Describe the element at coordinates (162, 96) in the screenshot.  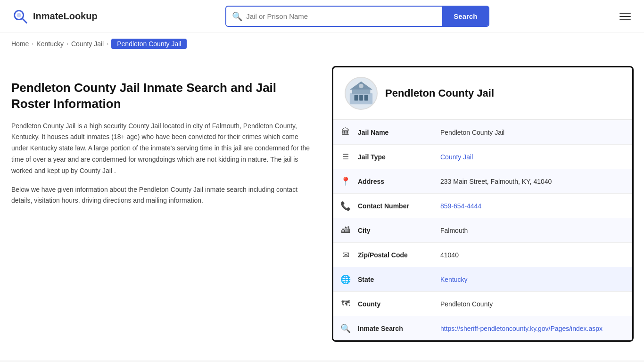
I see `page-title: Pendleton County Jail Inmate Search and …` at that location.